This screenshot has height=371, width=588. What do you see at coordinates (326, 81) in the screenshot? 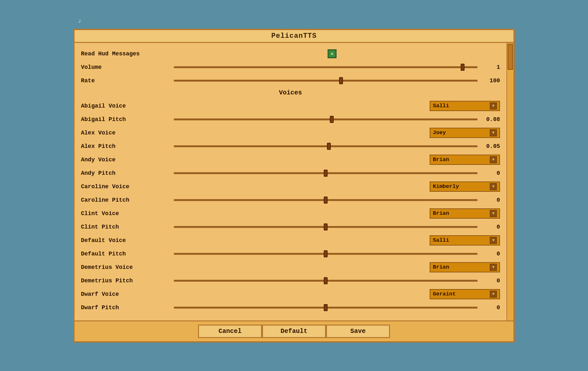
I see `rate-slider-track` at bounding box center [326, 81].